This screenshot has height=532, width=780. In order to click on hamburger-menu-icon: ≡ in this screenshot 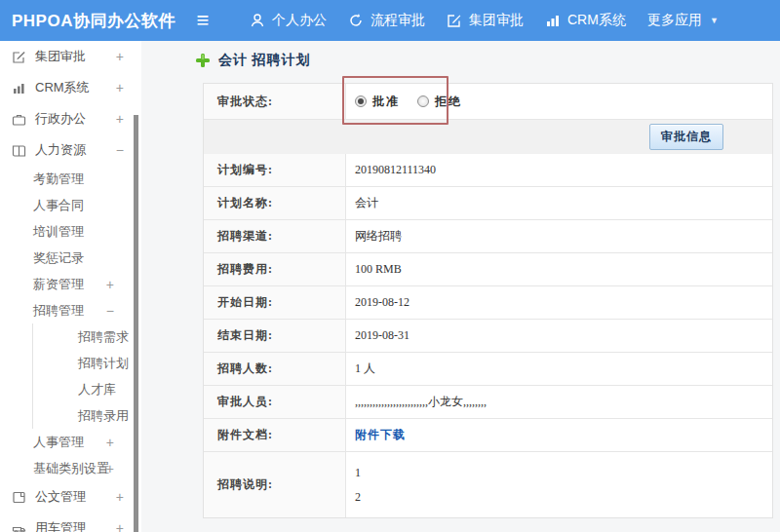, I will do `click(203, 20)`.